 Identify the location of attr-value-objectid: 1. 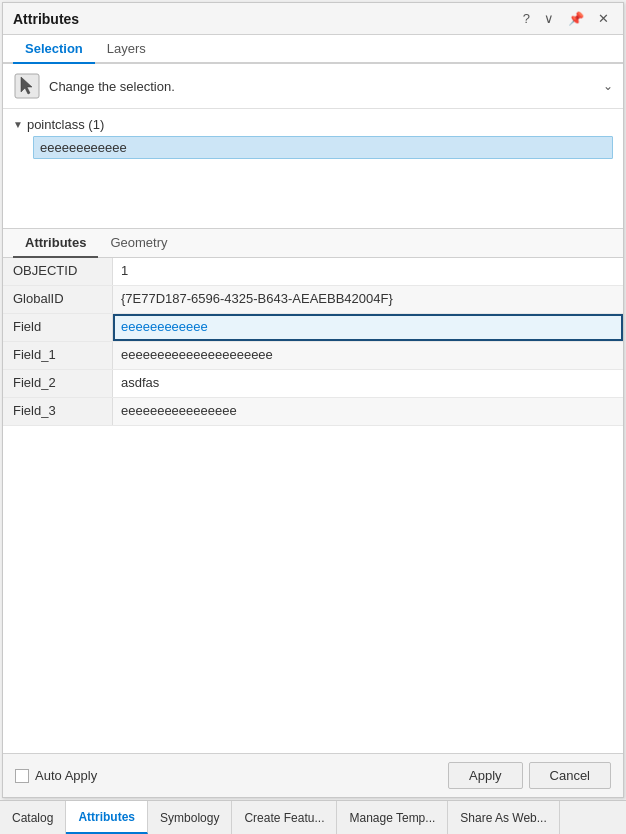
(368, 272).